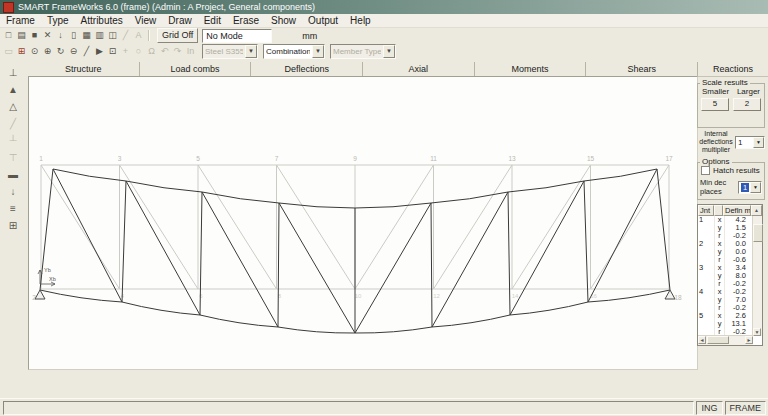 The width and height of the screenshot is (768, 416). I want to click on tab-reactions: Reactions, so click(733, 69).